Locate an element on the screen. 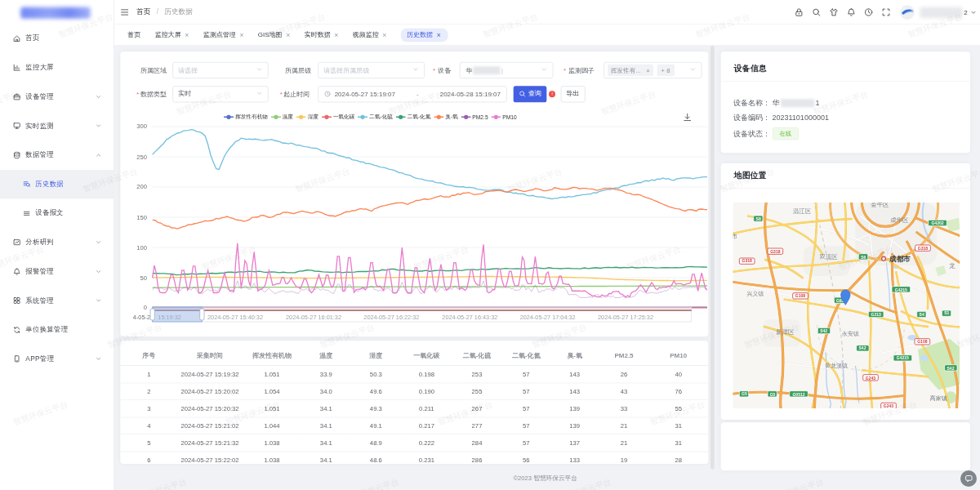 The height and width of the screenshot is (490, 980). svg-text: 高家镇 is located at coordinates (939, 399).